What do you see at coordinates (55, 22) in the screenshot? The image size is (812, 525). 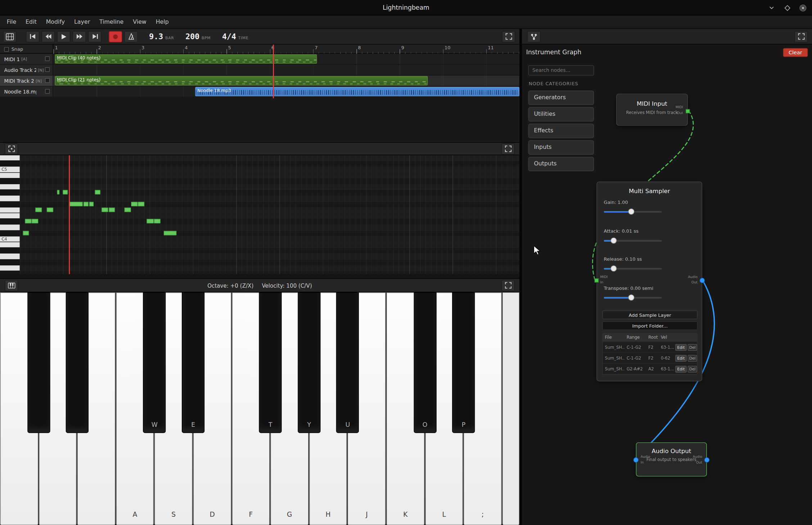 I see `menu-item-modify: Modify` at bounding box center [55, 22].